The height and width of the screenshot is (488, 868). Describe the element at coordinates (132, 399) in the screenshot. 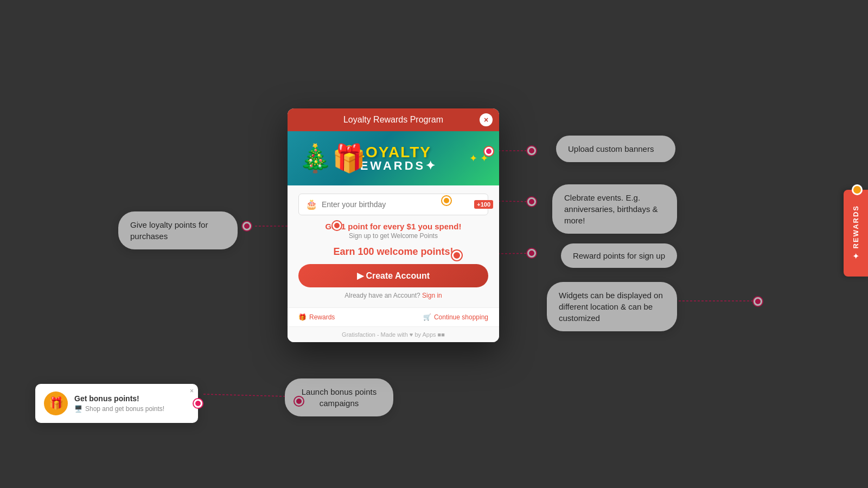

I see `bonus-title: Get bonus points!` at that location.